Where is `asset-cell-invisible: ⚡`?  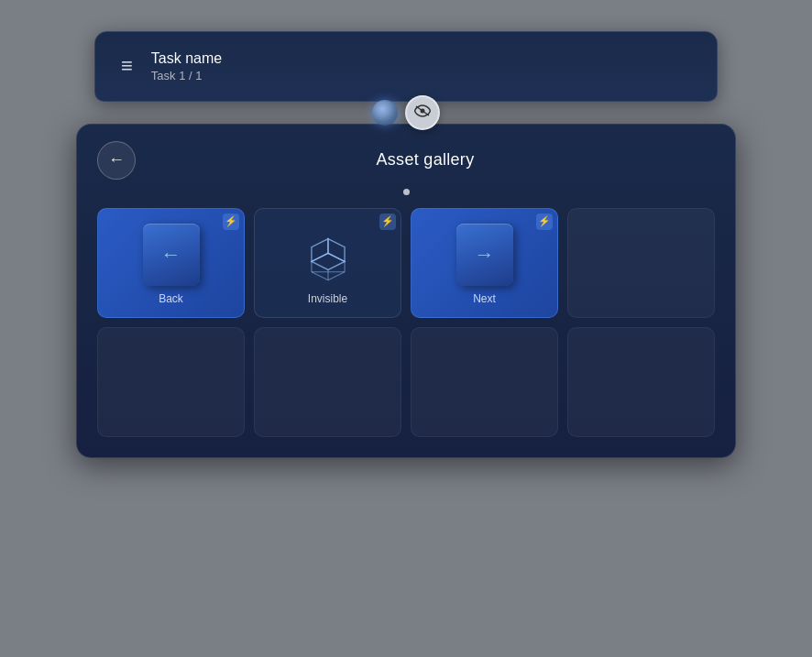 asset-cell-invisible: ⚡ is located at coordinates (328, 263).